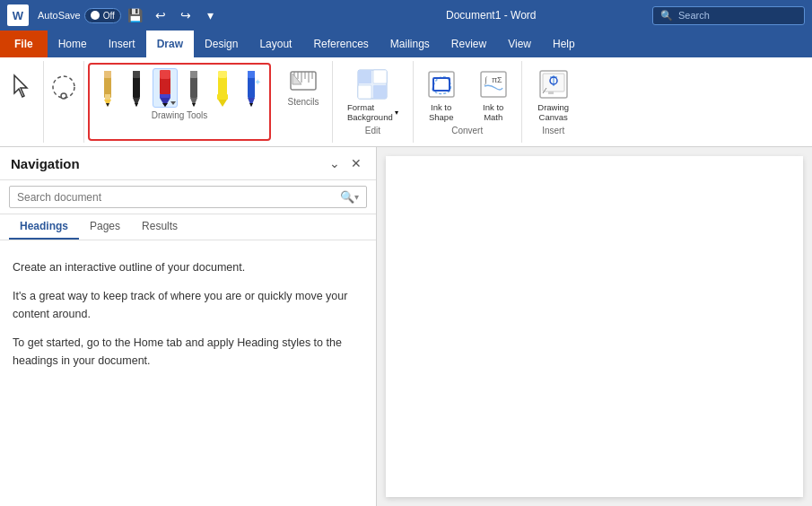 The image size is (812, 506). I want to click on undo-button: ↩, so click(161, 15).